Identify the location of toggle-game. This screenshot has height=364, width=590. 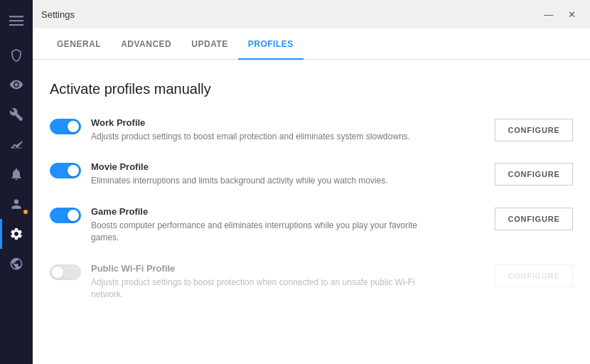
(65, 215).